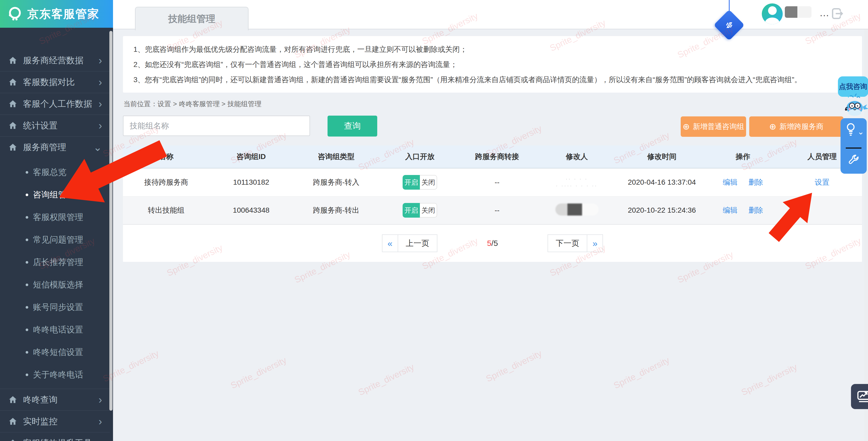 This screenshot has height=441, width=868. Describe the element at coordinates (851, 130) in the screenshot. I see `lightbulb-icon` at that location.